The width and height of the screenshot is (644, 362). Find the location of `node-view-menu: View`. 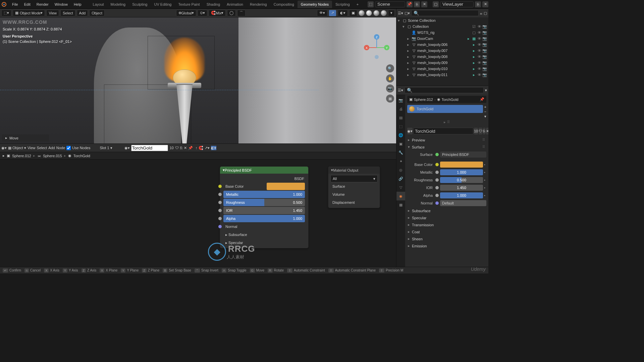

node-view-menu: View is located at coordinates (32, 148).